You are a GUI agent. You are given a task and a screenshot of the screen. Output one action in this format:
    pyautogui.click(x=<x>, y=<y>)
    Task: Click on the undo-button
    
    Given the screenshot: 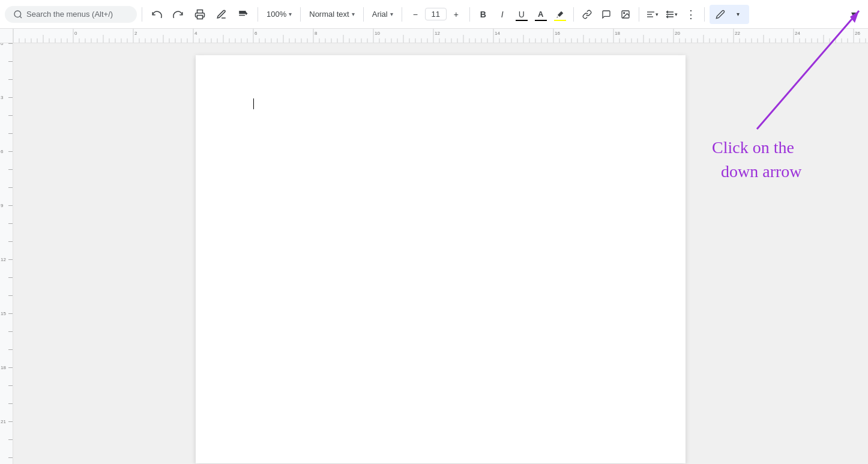 What is the action you would take?
    pyautogui.click(x=157, y=14)
    